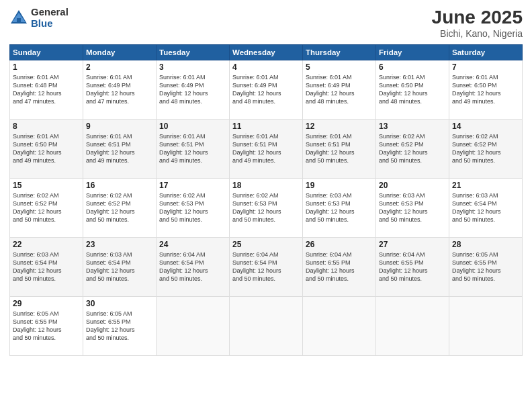  Describe the element at coordinates (266, 208) in the screenshot. I see `calendar-week-row: 15Sunrise: 6:02 AM Sunset: 6:52 PM Dayli…` at that location.